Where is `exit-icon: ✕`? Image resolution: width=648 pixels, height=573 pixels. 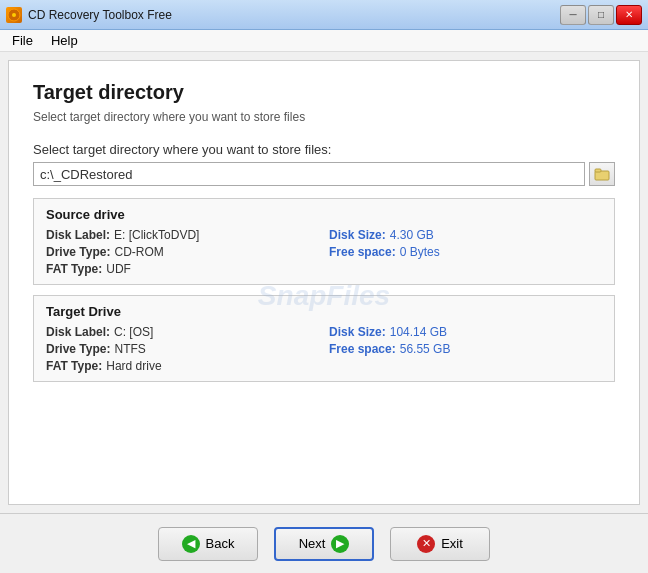
exit-icon: ✕ is located at coordinates (426, 544).